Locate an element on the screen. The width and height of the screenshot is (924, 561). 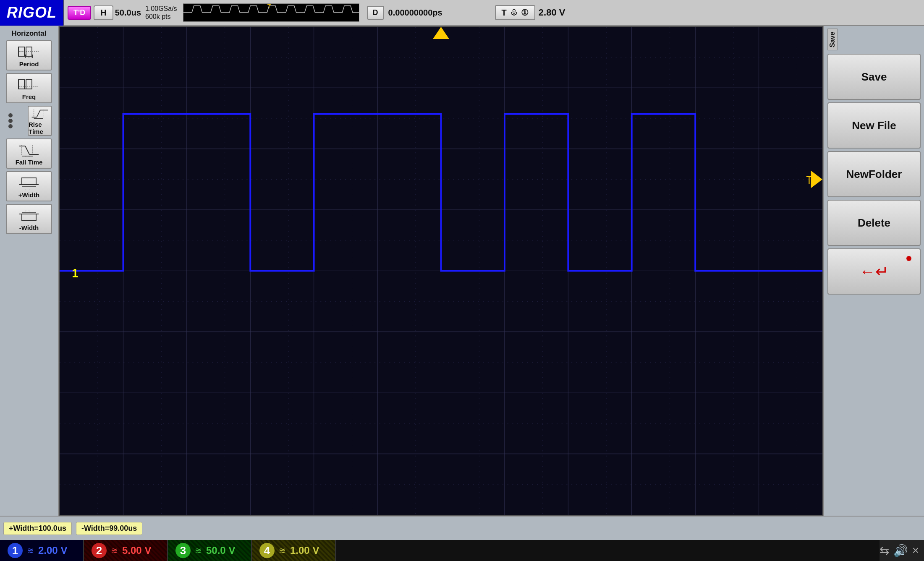
plus-width-button: ←→ +Width is located at coordinates (29, 186).